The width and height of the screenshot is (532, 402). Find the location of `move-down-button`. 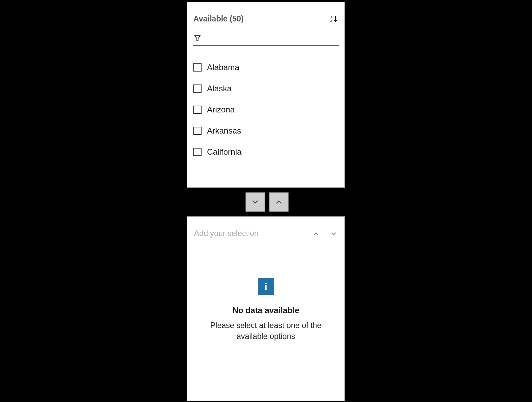

move-down-button is located at coordinates (255, 202).